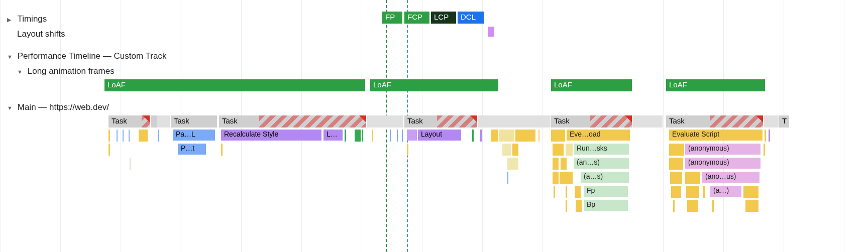  Describe the element at coordinates (606, 205) in the screenshot. I see `flame-bp: Bp` at that location.